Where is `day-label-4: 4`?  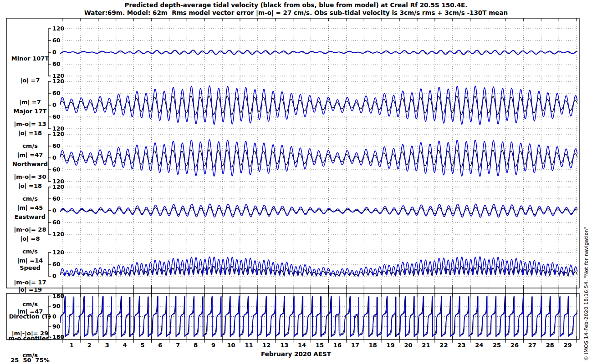 day-label-4: 4 is located at coordinates (125, 345).